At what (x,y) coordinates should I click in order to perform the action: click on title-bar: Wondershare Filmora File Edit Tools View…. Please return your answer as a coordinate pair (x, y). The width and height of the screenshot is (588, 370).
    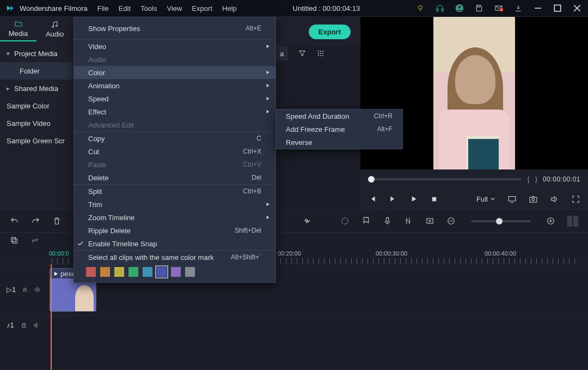
    Looking at the image, I should click on (294, 9).